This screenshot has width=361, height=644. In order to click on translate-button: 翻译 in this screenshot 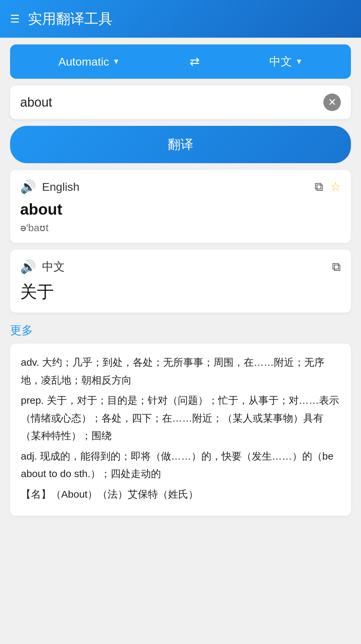, I will do `click(180, 145)`.